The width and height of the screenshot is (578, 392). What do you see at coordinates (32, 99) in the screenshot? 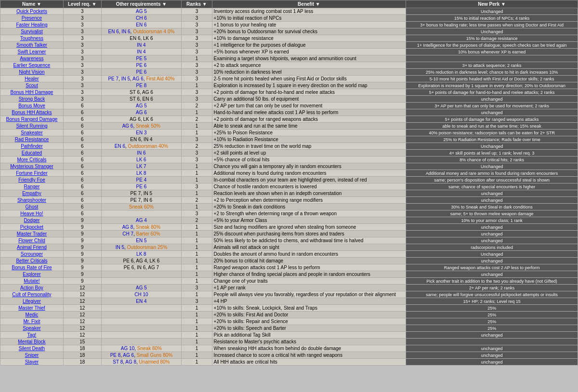
I see `perk-name: Strong Back` at bounding box center [32, 99].